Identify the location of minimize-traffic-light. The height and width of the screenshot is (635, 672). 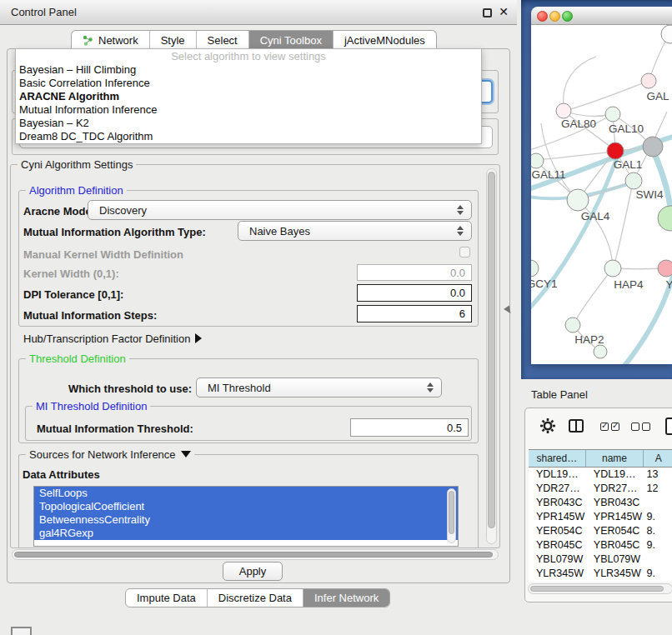
(555, 17).